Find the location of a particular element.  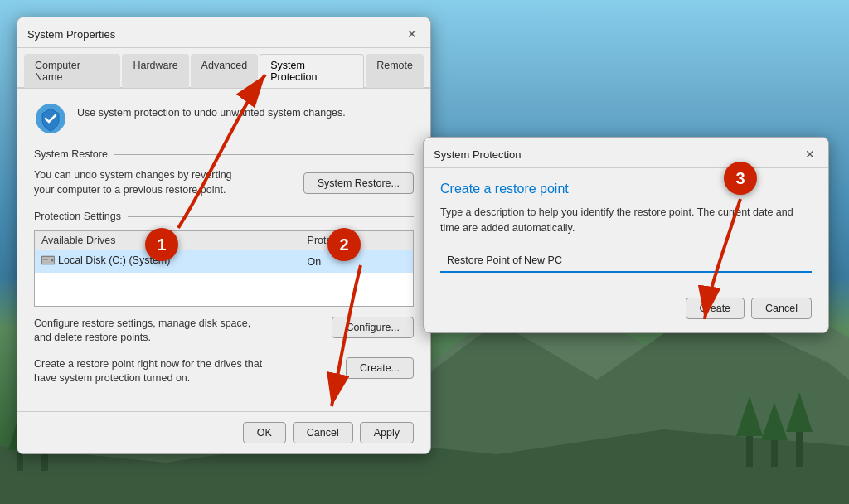

create-button: Create... is located at coordinates (380, 368).